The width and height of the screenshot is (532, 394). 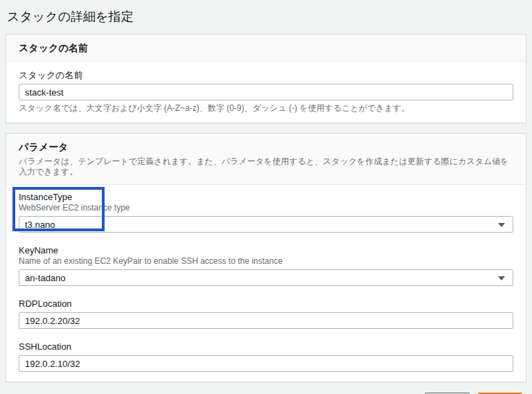 I want to click on stack-name-field-group: スタックの名前 スタック名では、大文字および小文字 (A-Z~a-z)、数字 (…, so click(x=266, y=91).